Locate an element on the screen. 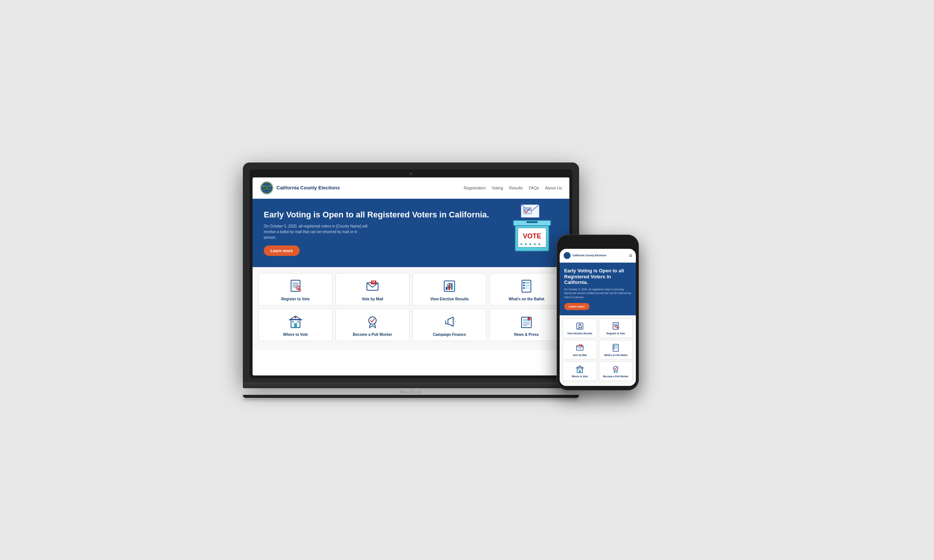  results-icon is located at coordinates (449, 286).